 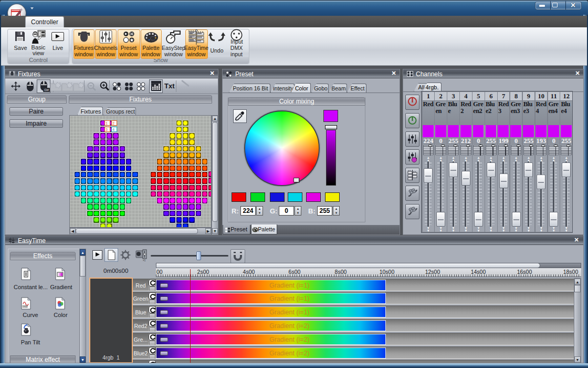 I want to click on svg-text: ×1, so click(x=144, y=261).